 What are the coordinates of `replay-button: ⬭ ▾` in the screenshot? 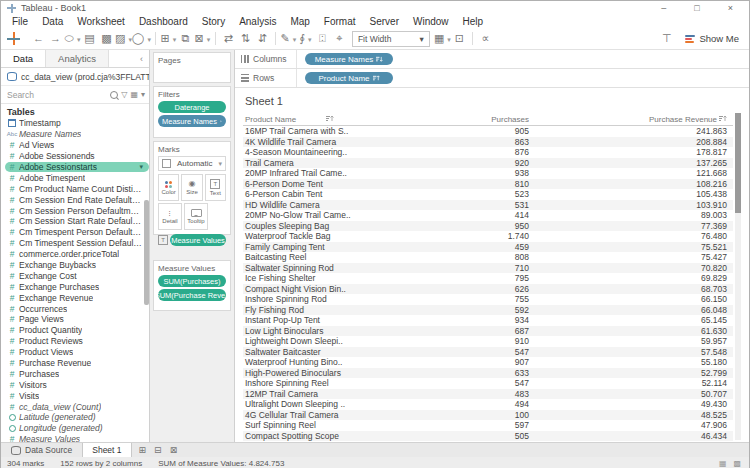 It's located at (72, 38).